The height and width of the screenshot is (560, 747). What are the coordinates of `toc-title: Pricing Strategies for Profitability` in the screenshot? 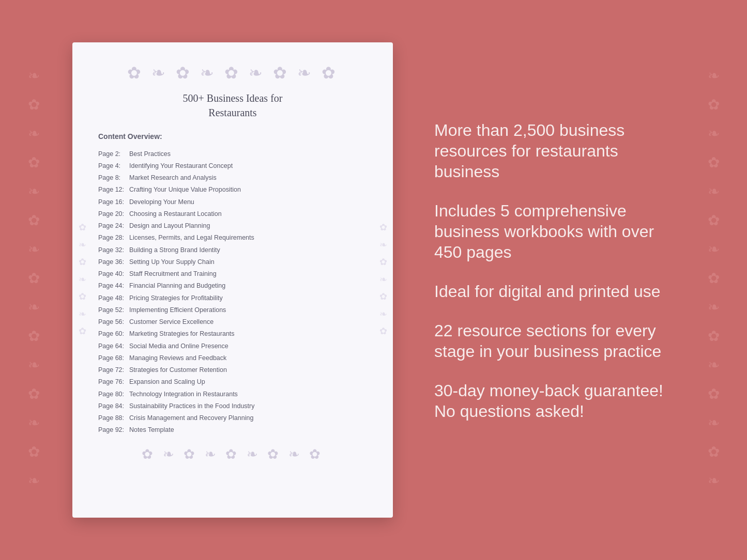 It's located at (176, 298).